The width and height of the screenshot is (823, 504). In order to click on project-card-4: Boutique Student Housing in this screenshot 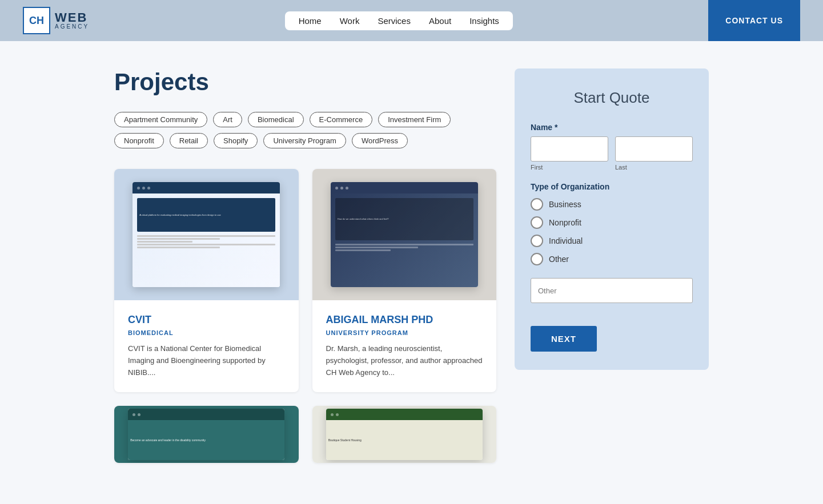, I will do `click(404, 434)`.